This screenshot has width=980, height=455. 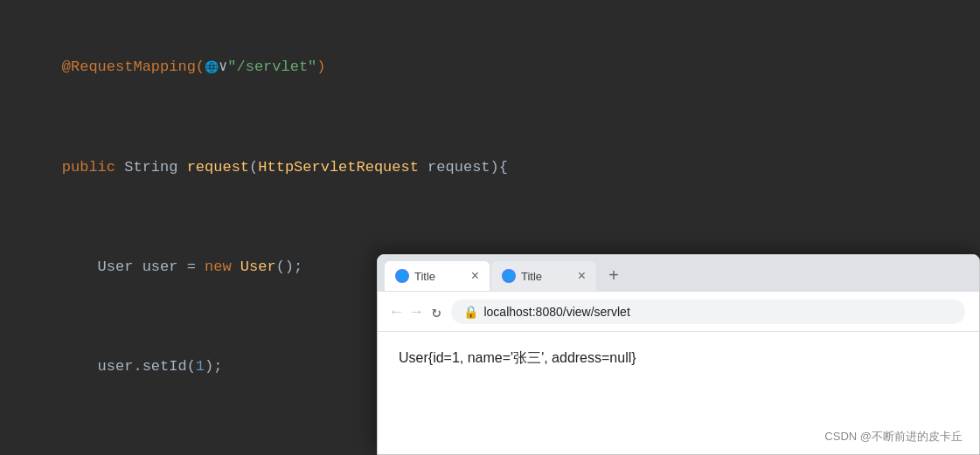 What do you see at coordinates (212, 68) in the screenshot?
I see `globe-icon: 🌐` at bounding box center [212, 68].